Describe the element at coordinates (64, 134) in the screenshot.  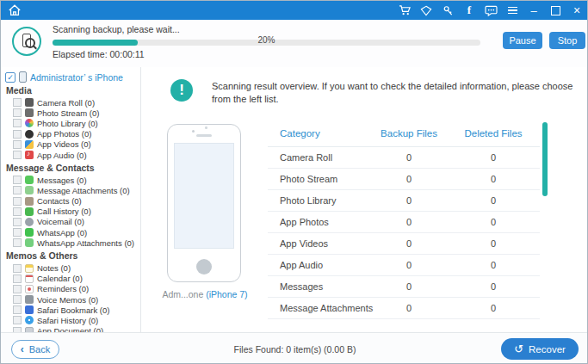
I see `sidebar-item-label: App Photos (0)` at that location.